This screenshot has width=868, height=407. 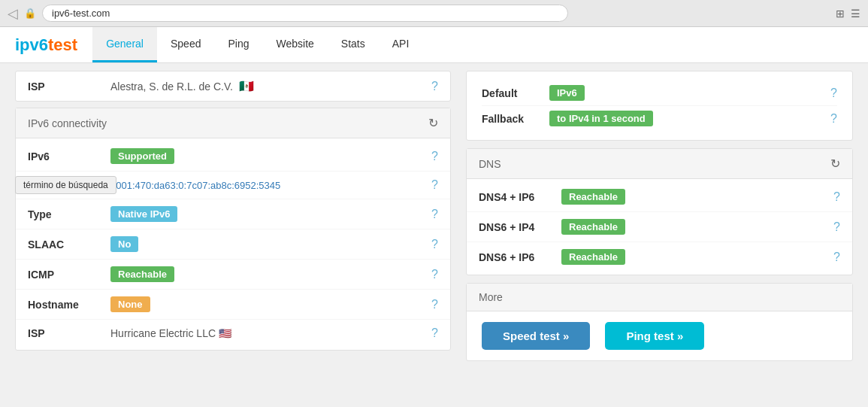 What do you see at coordinates (520, 197) in the screenshot?
I see `dns4-ip6-label: DNS4 + IP6` at bounding box center [520, 197].